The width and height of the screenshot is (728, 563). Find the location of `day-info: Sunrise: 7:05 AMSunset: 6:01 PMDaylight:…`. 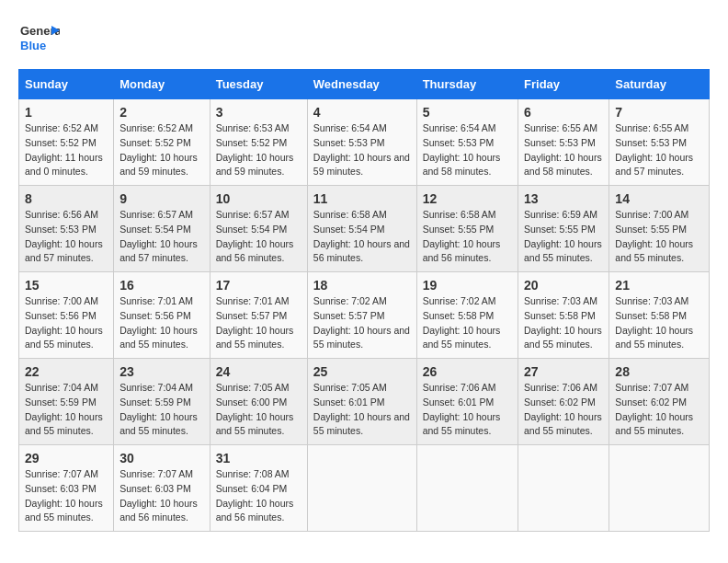

day-info: Sunrise: 7:05 AMSunset: 6:01 PMDaylight:… is located at coordinates (362, 410).